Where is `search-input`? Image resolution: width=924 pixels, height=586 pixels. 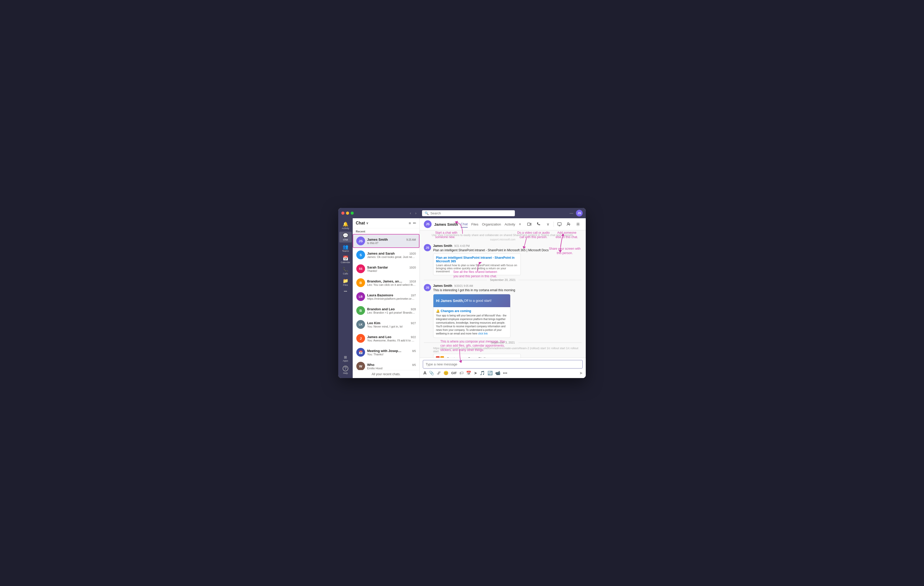 search-input is located at coordinates (471, 213).